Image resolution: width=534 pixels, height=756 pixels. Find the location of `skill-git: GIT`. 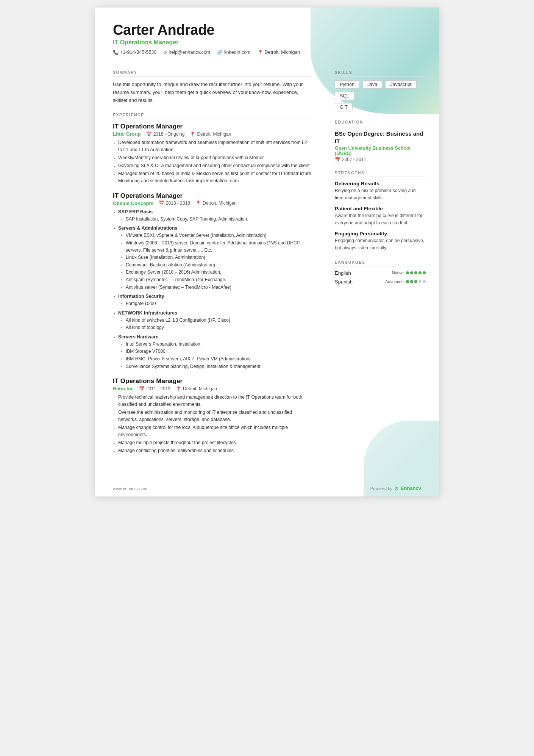

skill-git: GIT is located at coordinates (344, 107).